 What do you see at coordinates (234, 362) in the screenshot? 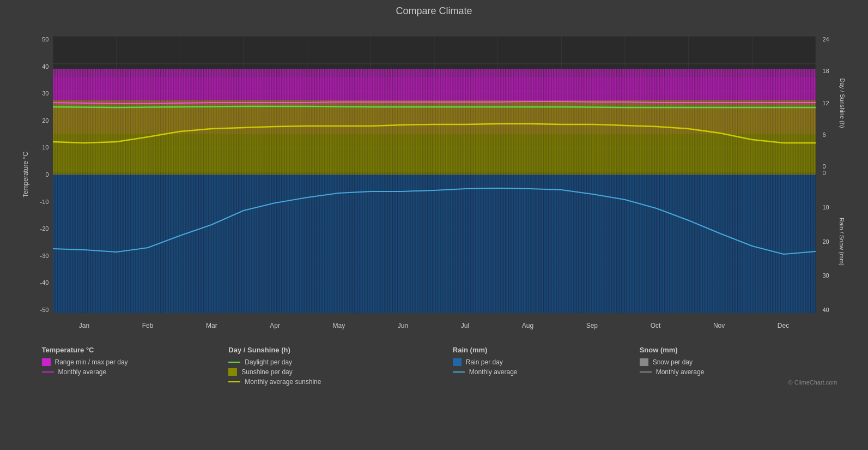
I see `legend-daylight-swatch` at bounding box center [234, 362].